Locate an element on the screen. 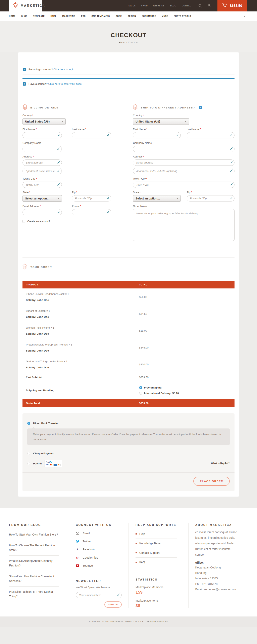 The width and height of the screenshot is (257, 644). privacy-policy-link: PRIVACY POLICY is located at coordinates (134, 622).